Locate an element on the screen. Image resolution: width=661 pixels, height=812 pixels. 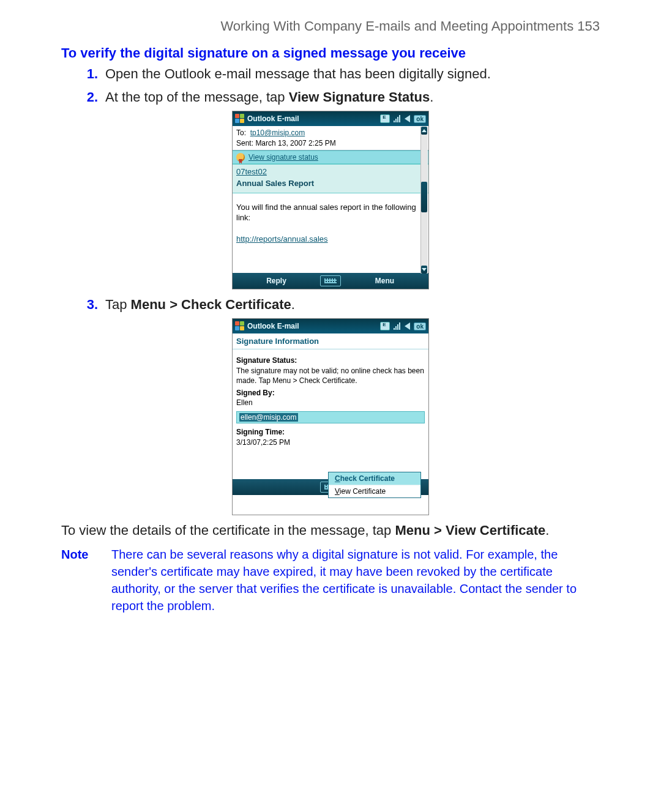
soft-key-bar: Reply Menu is located at coordinates (330, 281).